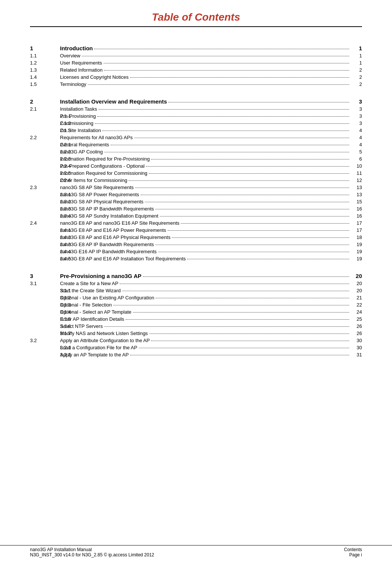  I want to click on toc-section-number-3: 3, so click(45, 276).